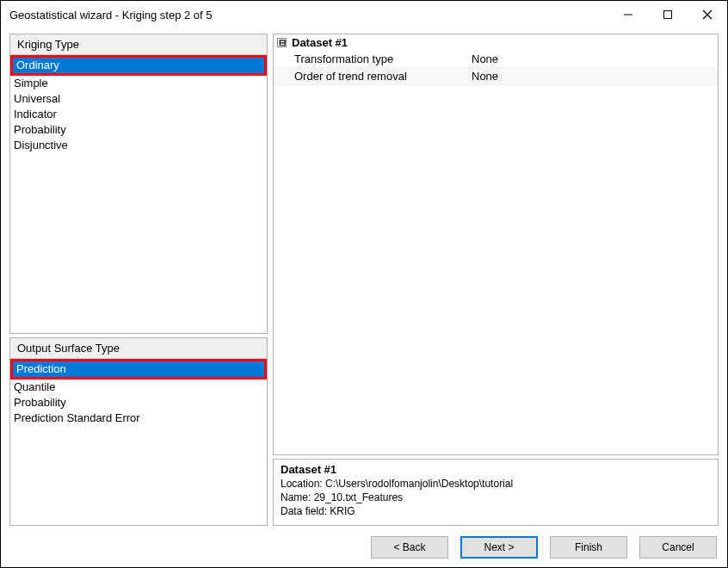 The width and height of the screenshot is (728, 568). Describe the element at coordinates (373, 59) in the screenshot. I see `property-label: Transformation type` at that location.